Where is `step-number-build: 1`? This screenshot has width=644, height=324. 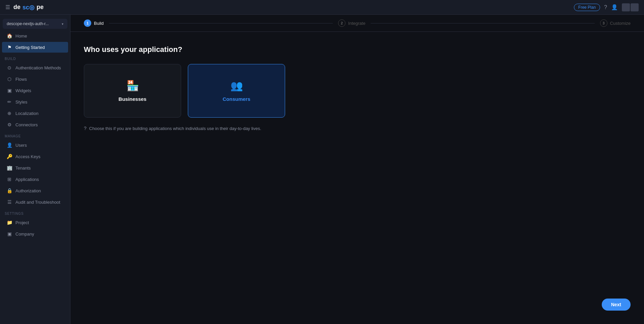 step-number-build: 1 is located at coordinates (88, 23).